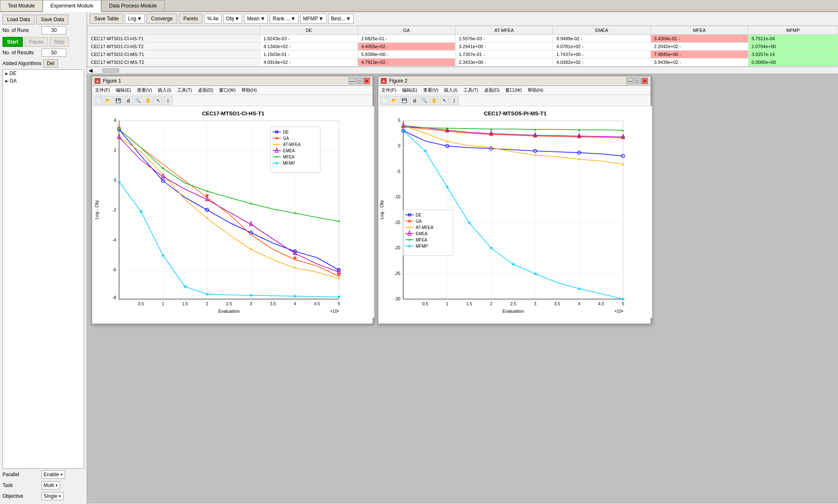  I want to click on figure-2-chart: CEC17-MTSO5-PI-MS-T1, so click(515, 212).